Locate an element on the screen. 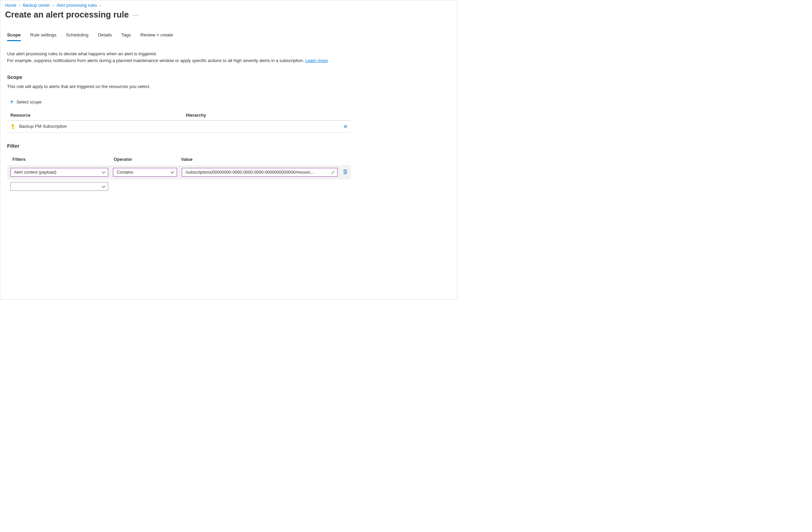  trash-icon is located at coordinates (345, 172).